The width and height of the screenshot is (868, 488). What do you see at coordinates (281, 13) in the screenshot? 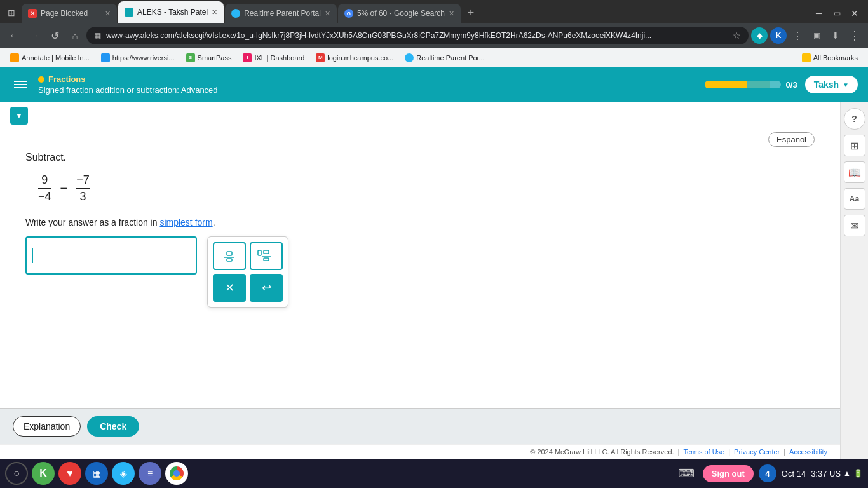
I see `tab-realtime: Realtime Parent Portal ✕` at bounding box center [281, 13].